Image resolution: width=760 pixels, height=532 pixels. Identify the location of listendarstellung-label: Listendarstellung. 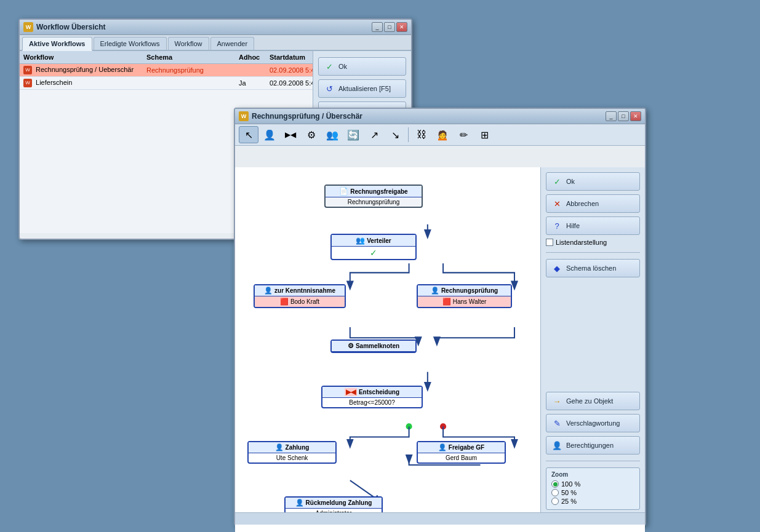
(581, 242).